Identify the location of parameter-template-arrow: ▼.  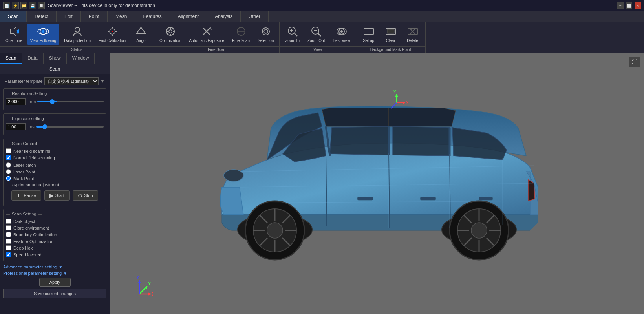
(102, 81).